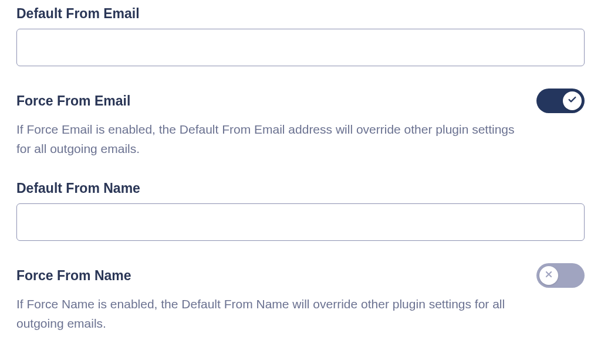  Describe the element at coordinates (572, 101) in the screenshot. I see `check-icon` at that location.